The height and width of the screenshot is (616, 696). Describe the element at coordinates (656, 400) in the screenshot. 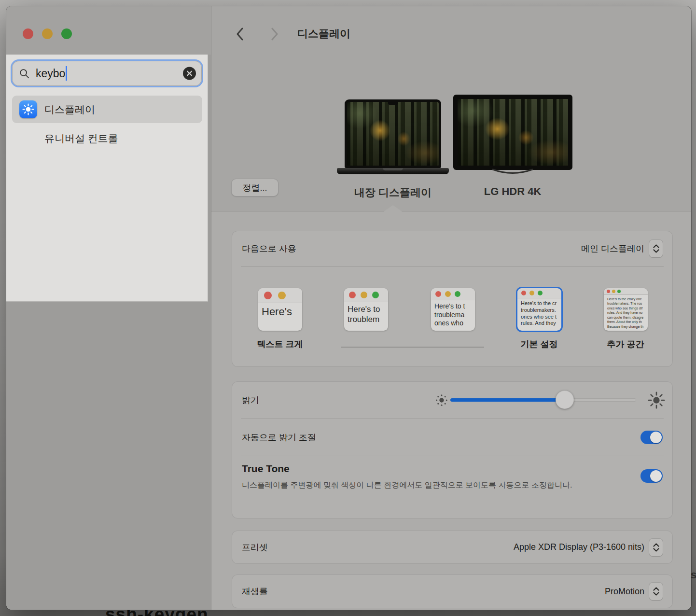

I see `sun-bright-icon` at that location.